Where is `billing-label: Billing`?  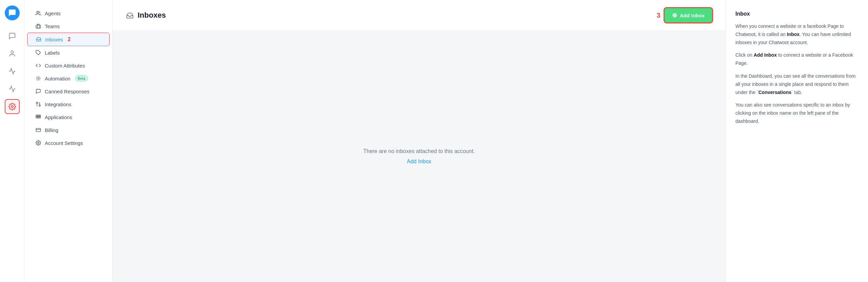
billing-label: Billing is located at coordinates (52, 130).